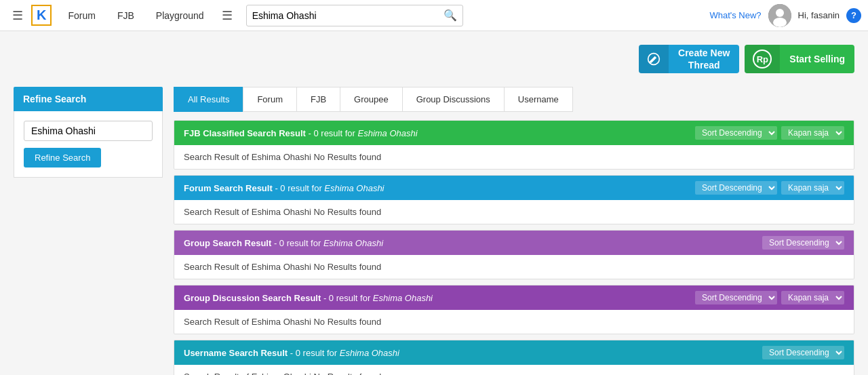  What do you see at coordinates (538, 99) in the screenshot?
I see `tab-username: Username` at bounding box center [538, 99].